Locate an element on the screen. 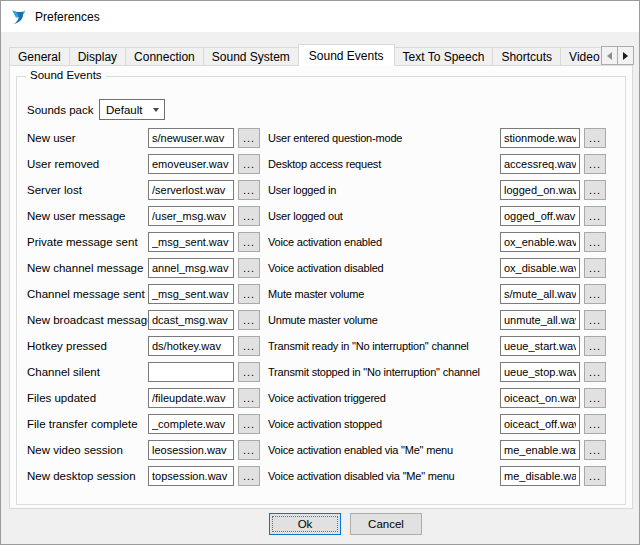 Image resolution: width=640 pixels, height=545 pixels. chevron-down-icon is located at coordinates (156, 110).